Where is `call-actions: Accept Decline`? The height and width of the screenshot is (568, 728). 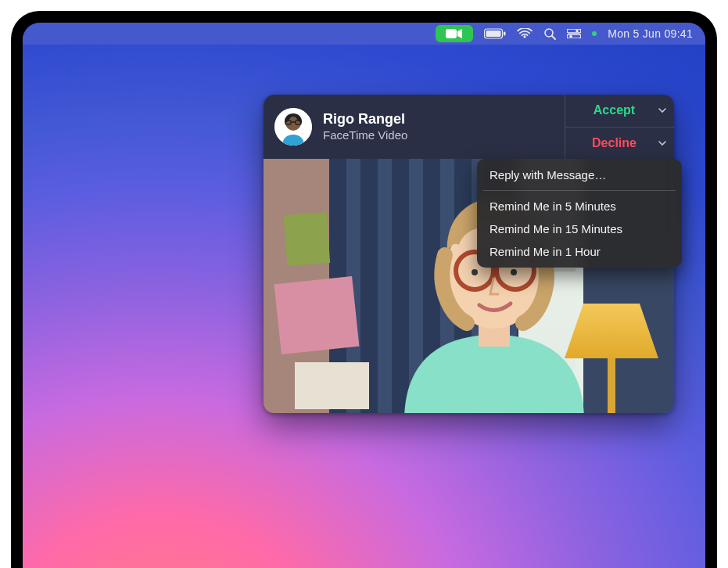
call-actions: Accept Decline is located at coordinates (619, 127).